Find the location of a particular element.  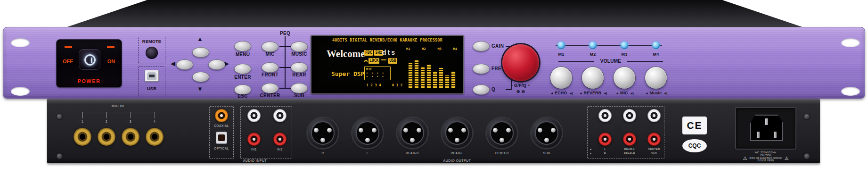

m3-label: M3 is located at coordinates (624, 54).